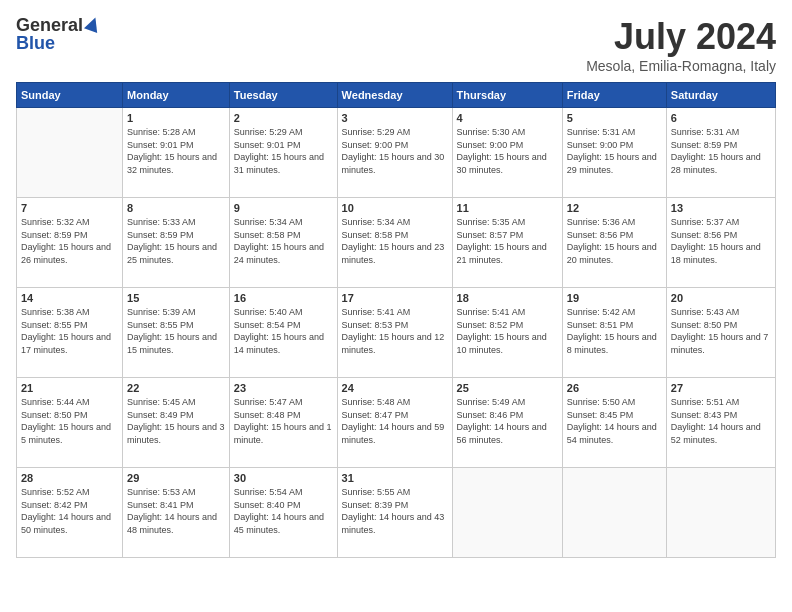 This screenshot has width=792, height=612. I want to click on month-title: July 2024, so click(681, 37).